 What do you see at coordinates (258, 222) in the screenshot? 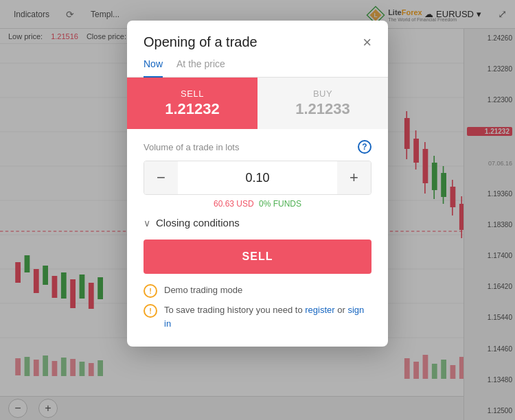
I see `closing-conditions-toggle: ∨ Closing conditions` at bounding box center [258, 222].